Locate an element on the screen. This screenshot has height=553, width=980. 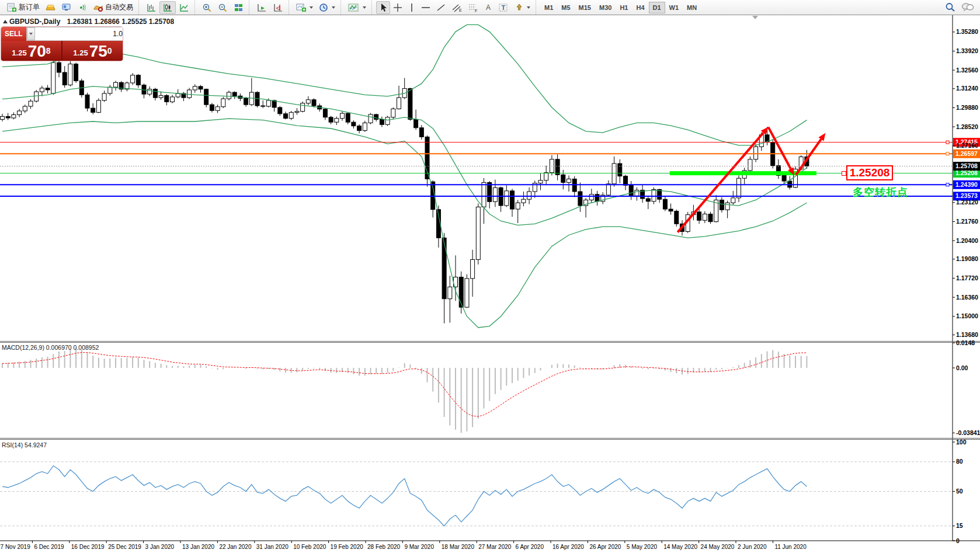
price-axis-label: 1.29880 is located at coordinates (967, 107).